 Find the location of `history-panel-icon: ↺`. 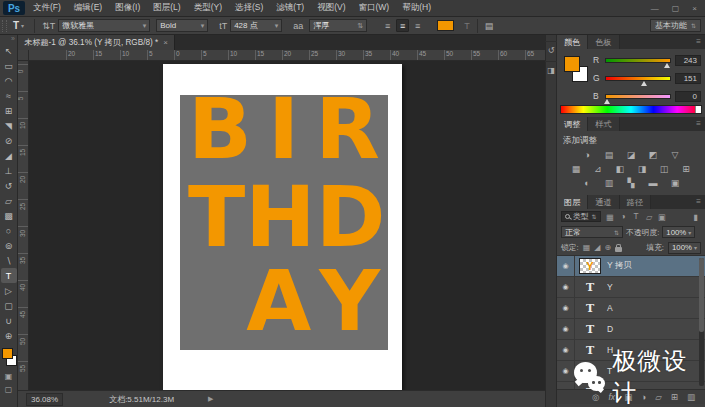

history-panel-icon: ↺ is located at coordinates (551, 48).